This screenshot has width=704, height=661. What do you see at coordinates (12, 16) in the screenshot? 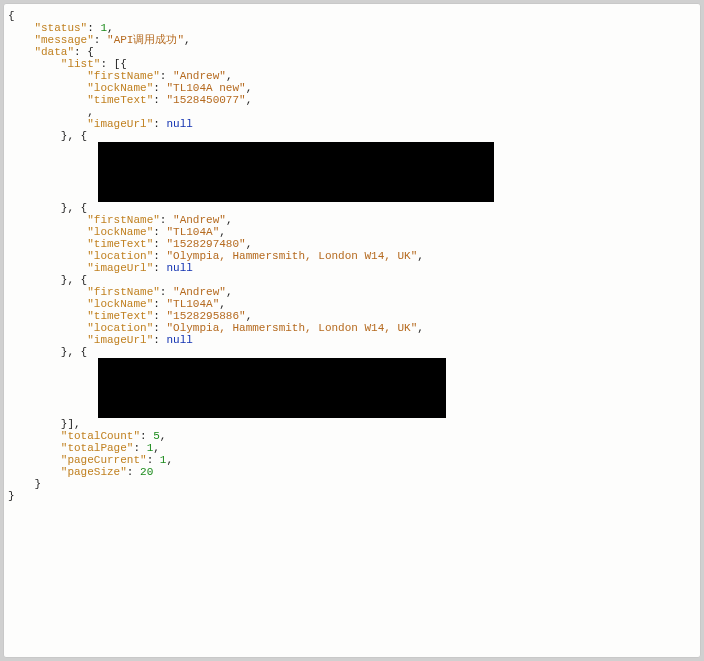
I see `brace: {` at bounding box center [12, 16].